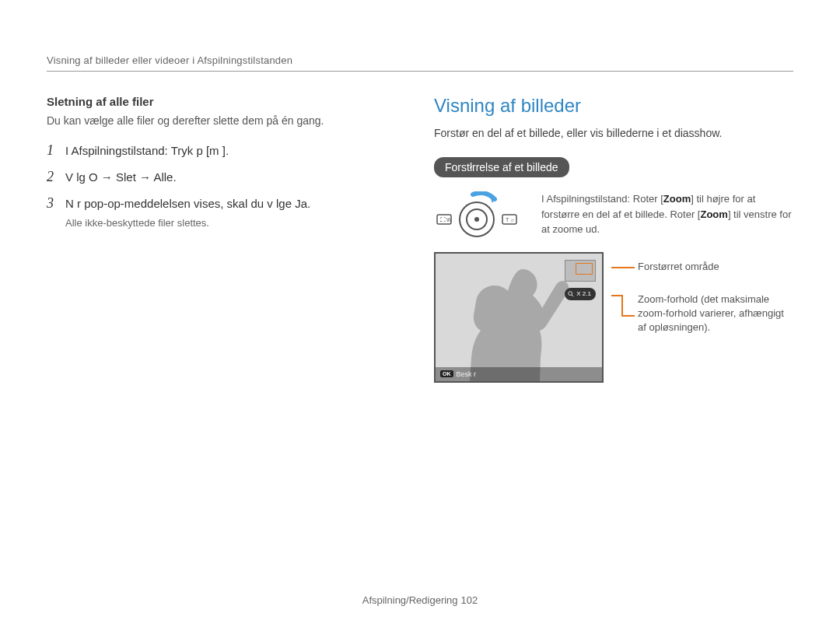 Image resolution: width=840 pixels, height=634 pixels. What do you see at coordinates (420, 601) in the screenshot?
I see `page-footer: Afspilning/Redigering102` at bounding box center [420, 601].